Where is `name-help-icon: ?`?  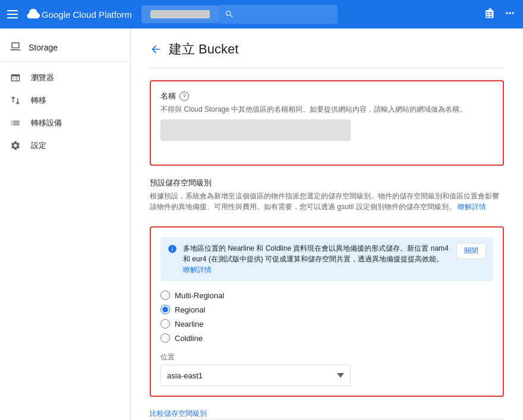
name-help-icon: ? is located at coordinates (184, 96).